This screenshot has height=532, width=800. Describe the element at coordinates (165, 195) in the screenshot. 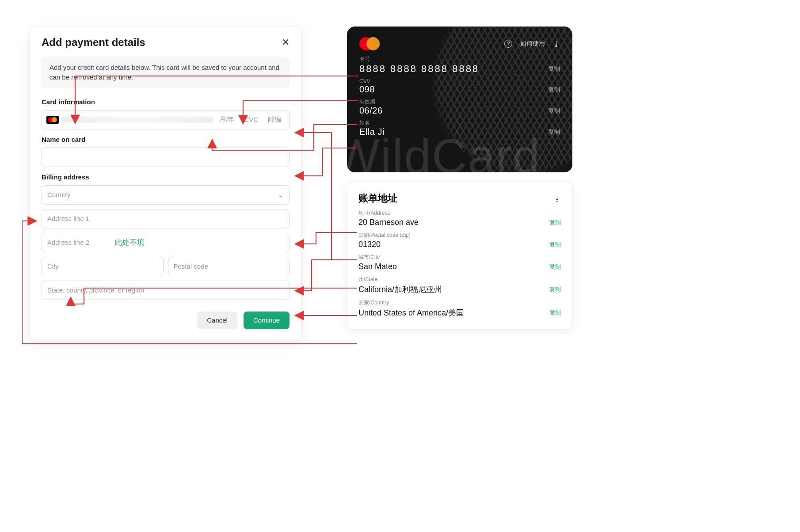

I see `country-select` at that location.